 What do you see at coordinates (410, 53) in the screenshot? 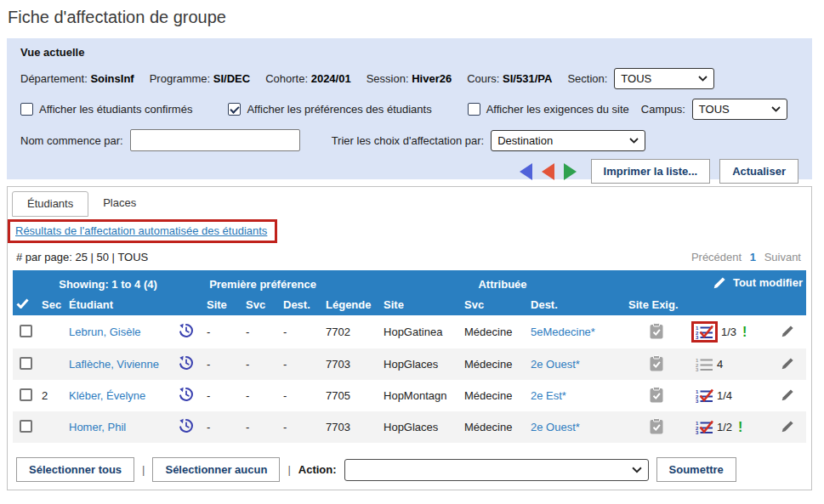
I see `panel-title: Vue actuelle` at bounding box center [410, 53].